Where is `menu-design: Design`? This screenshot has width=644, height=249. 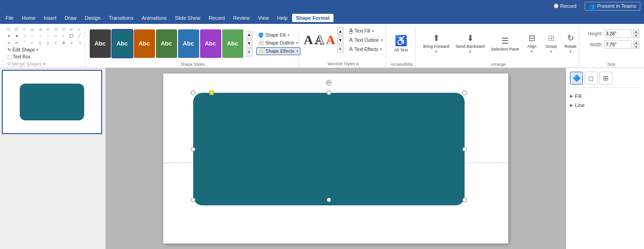
menu-design: Design is located at coordinates (92, 18).